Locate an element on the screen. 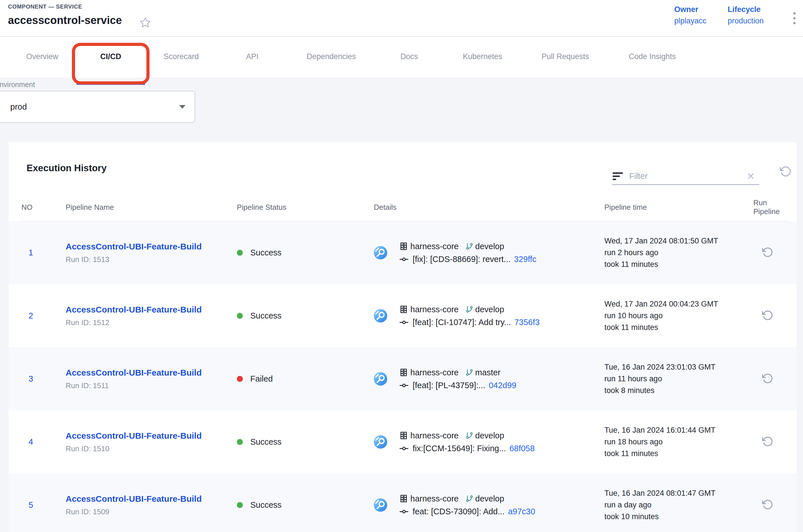  branch-name: master is located at coordinates (488, 373).